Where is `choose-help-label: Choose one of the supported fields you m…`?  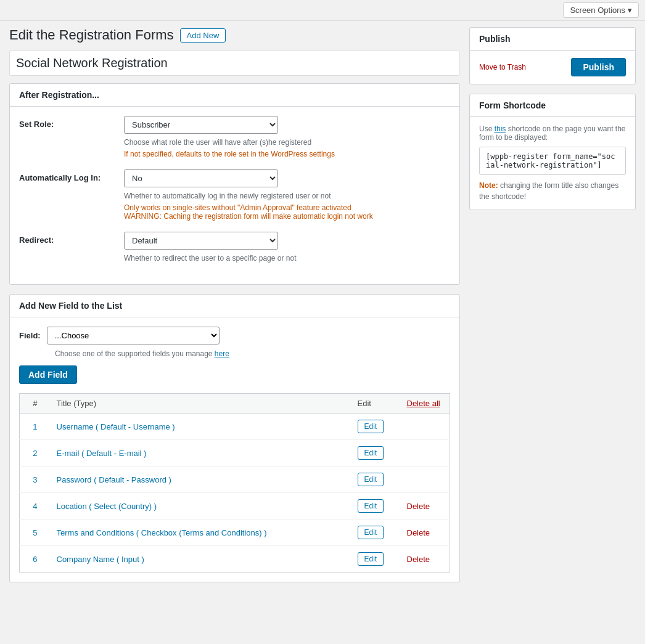
choose-help-label: Choose one of the supported fields you m… is located at coordinates (134, 354).